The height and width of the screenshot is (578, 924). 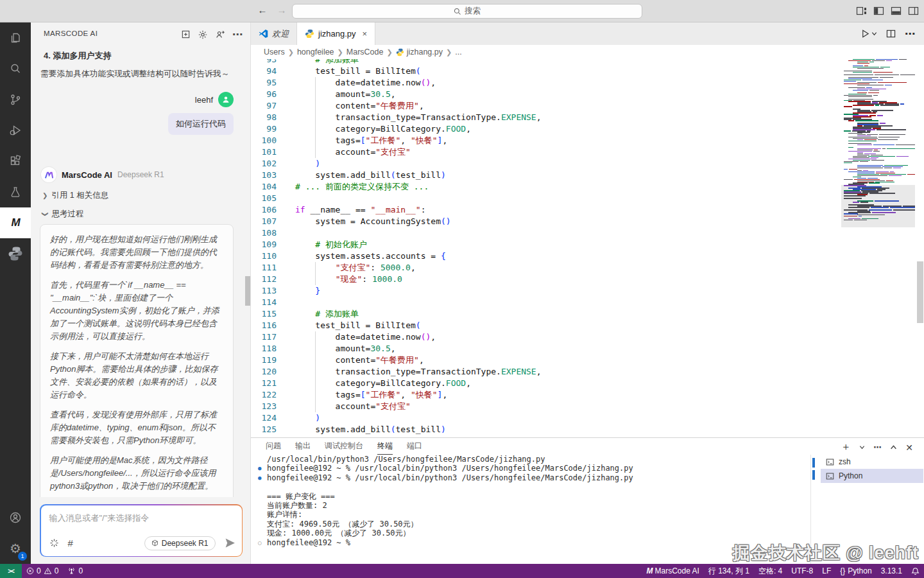 What do you see at coordinates (336, 33) in the screenshot?
I see `tab-jizhang-py: jizhang.py ×` at bounding box center [336, 33].